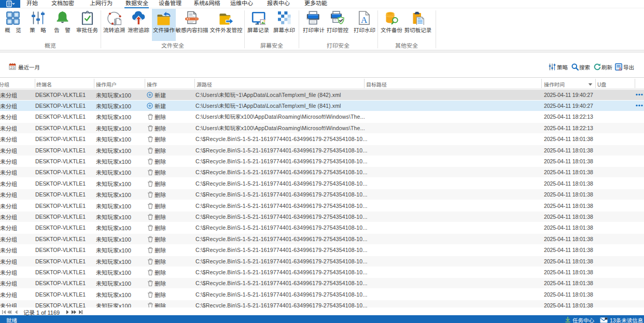 Image resolution: width=644 pixels, height=323 pixels. What do you see at coordinates (364, 20) in the screenshot?
I see `svg-text: A` at bounding box center [364, 20].